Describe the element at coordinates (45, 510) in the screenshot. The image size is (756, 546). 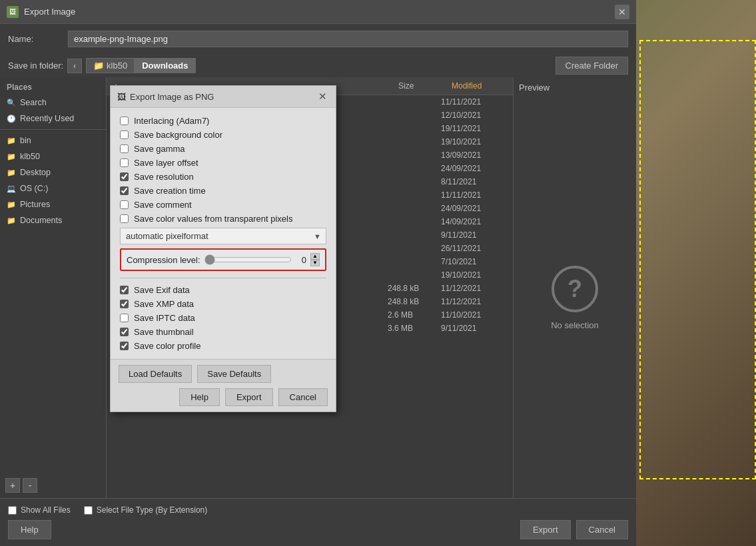
I see `show-all-files-label: Show All Files` at that location.